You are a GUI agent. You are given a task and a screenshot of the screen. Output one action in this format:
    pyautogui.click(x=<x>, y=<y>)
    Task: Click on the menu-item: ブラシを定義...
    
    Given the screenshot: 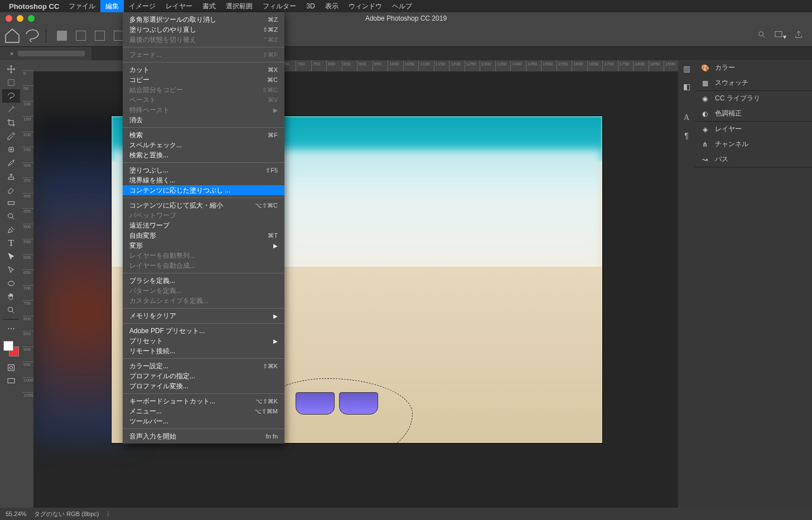 What is the action you would take?
    pyautogui.click(x=204, y=281)
    